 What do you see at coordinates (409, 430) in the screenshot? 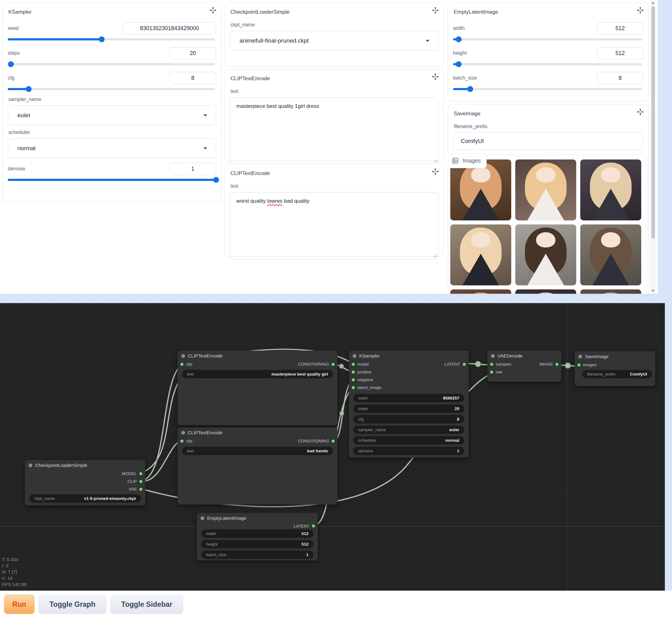
I see `node-widget-sampler-name: sampler_nameeuler` at bounding box center [409, 430].